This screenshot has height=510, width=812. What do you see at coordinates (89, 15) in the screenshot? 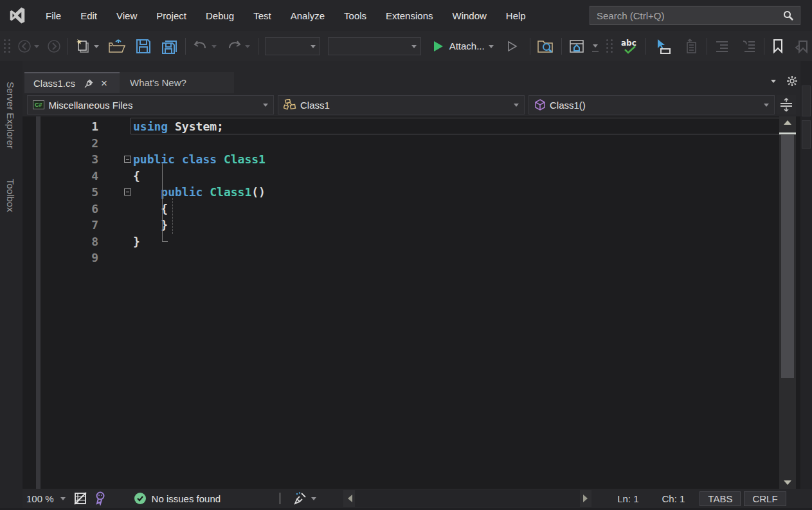
I see `menu-item-edit: Edit` at bounding box center [89, 15].